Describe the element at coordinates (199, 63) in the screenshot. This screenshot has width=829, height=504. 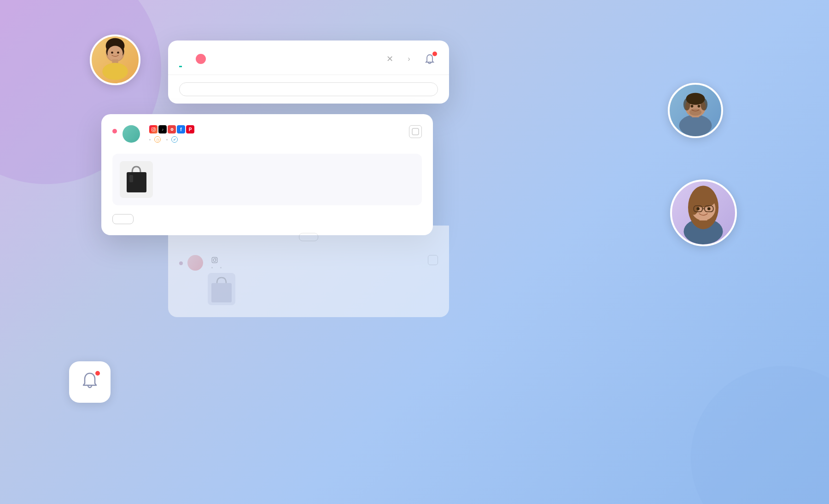
I see `tab-unread` at that location.